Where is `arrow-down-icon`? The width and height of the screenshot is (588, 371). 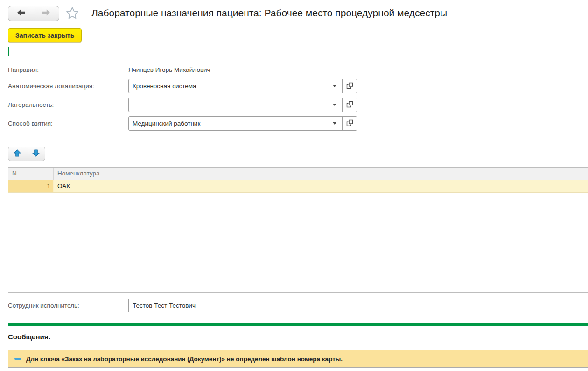
arrow-down-icon is located at coordinates (36, 154).